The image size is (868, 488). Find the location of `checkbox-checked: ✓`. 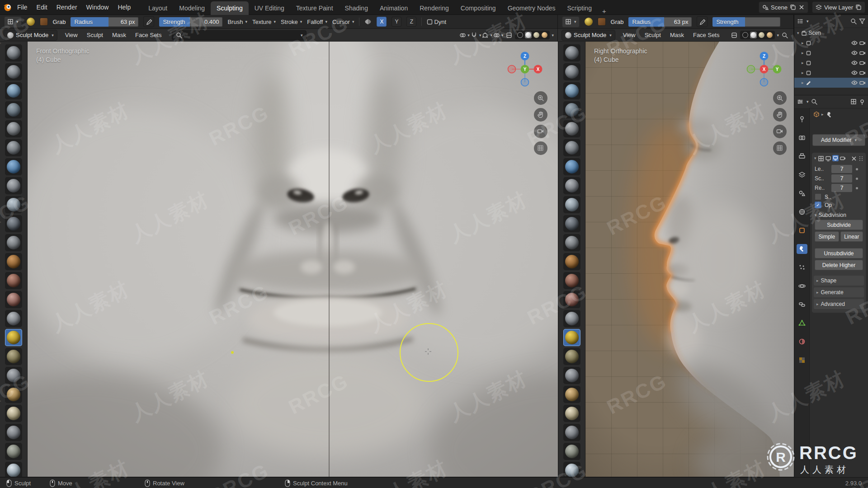

checkbox-checked: ✓ is located at coordinates (818, 205).